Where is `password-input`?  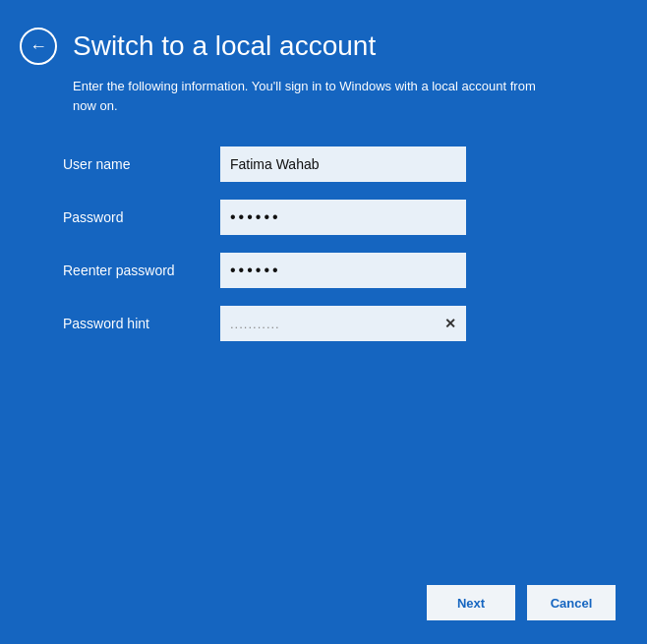 password-input is located at coordinates (343, 217).